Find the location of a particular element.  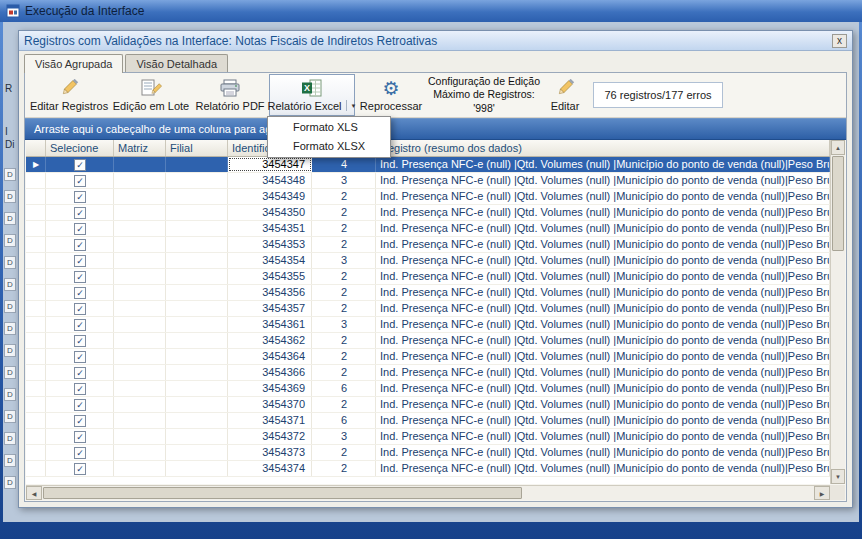

table-row: ✓ 3454357 2 Ind. Presença NFC-e (null) |… is located at coordinates (428, 309).